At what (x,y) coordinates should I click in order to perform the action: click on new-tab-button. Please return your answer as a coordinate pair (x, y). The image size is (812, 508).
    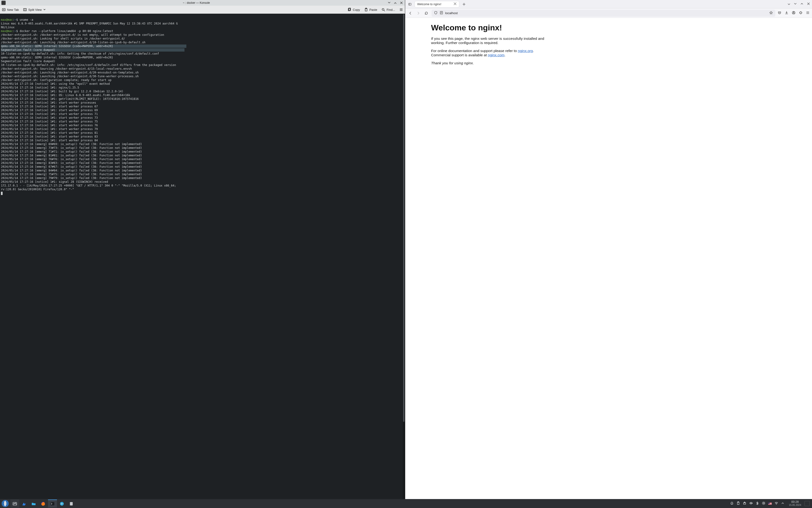
    Looking at the image, I should click on (464, 4).